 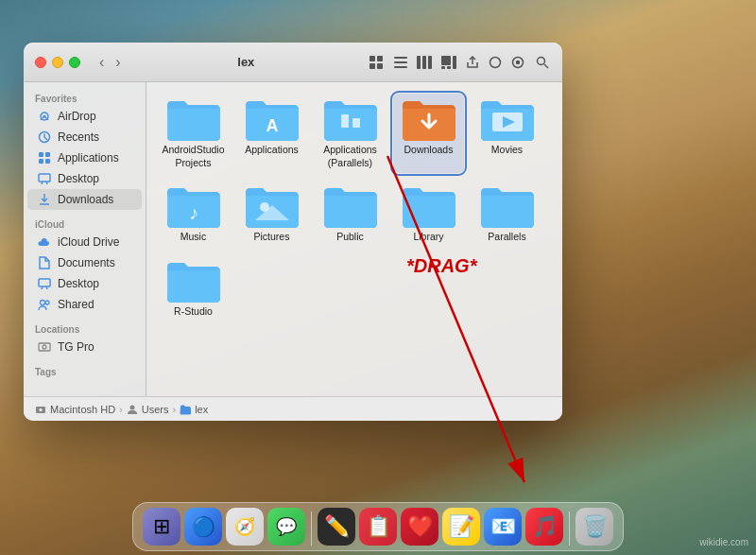 I want to click on minimize-button, so click(x=58, y=62).